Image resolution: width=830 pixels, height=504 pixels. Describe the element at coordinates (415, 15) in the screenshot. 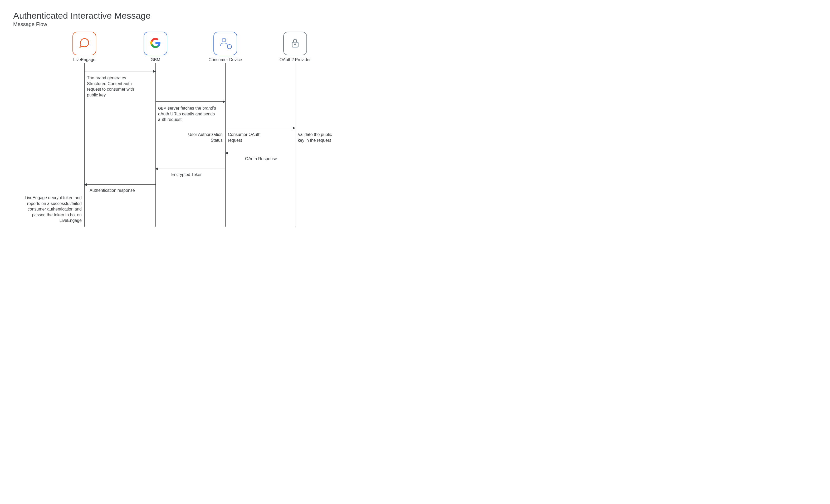

I see `page-title: Authenticated Interactive Message` at that location.